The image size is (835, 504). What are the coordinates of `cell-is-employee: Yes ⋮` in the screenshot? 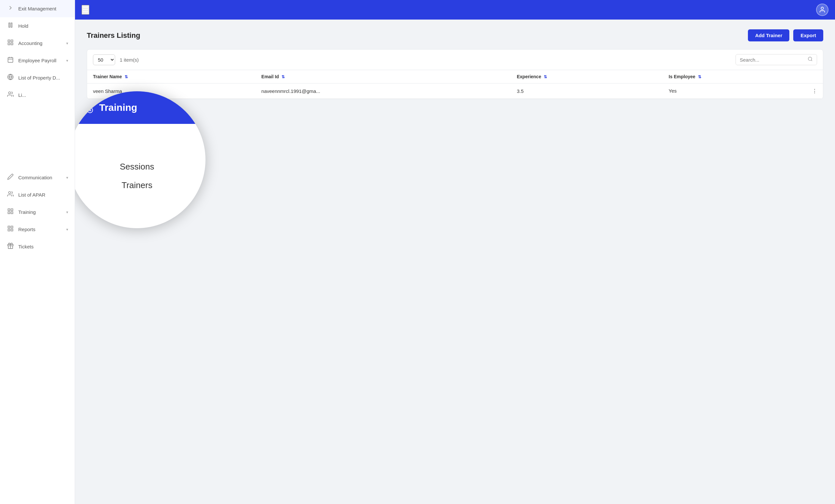 It's located at (743, 91).